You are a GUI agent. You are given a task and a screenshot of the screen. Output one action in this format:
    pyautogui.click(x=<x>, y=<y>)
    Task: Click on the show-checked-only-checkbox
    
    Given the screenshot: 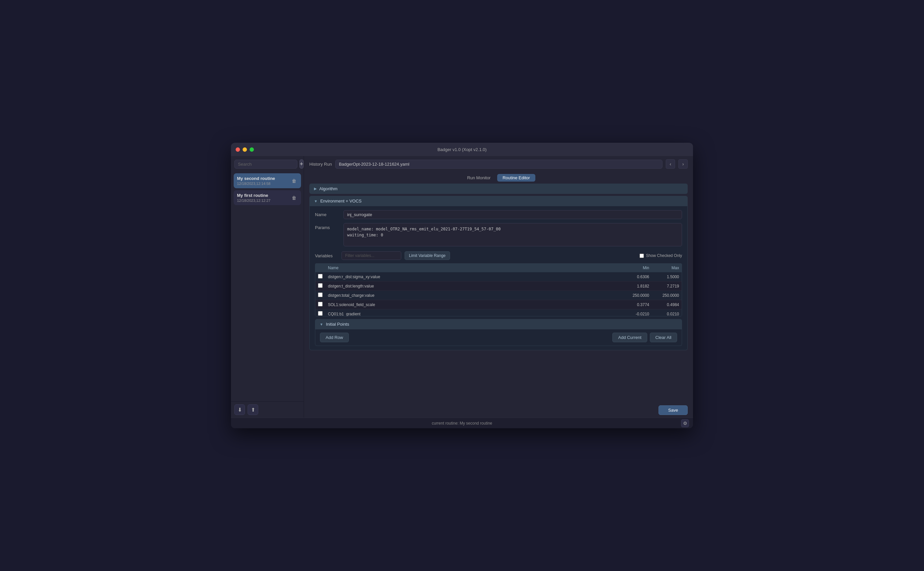 What is the action you would take?
    pyautogui.click(x=642, y=256)
    